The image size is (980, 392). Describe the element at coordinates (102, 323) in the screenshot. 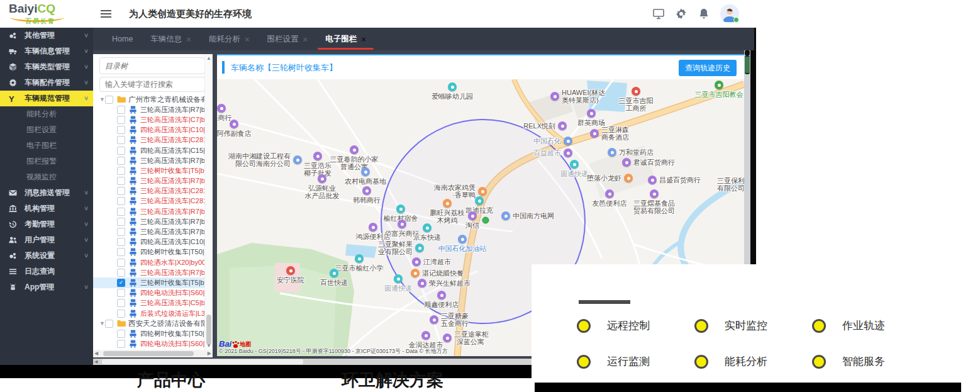

I see `collapse-arrow-icon: ▼` at that location.